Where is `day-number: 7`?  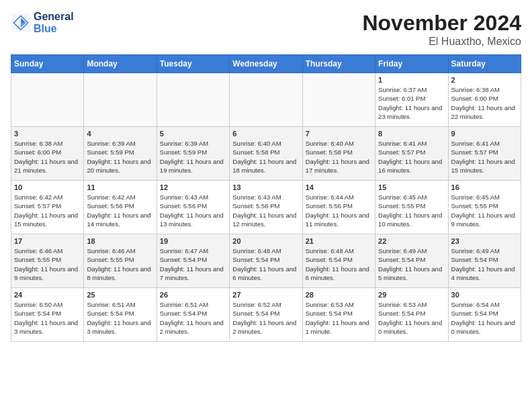 day-number: 7 is located at coordinates (339, 134).